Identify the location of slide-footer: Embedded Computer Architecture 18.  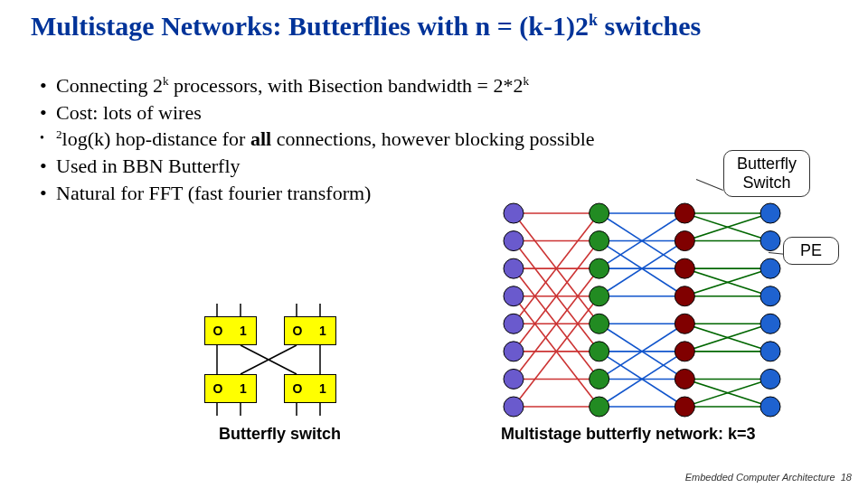
(769, 477).